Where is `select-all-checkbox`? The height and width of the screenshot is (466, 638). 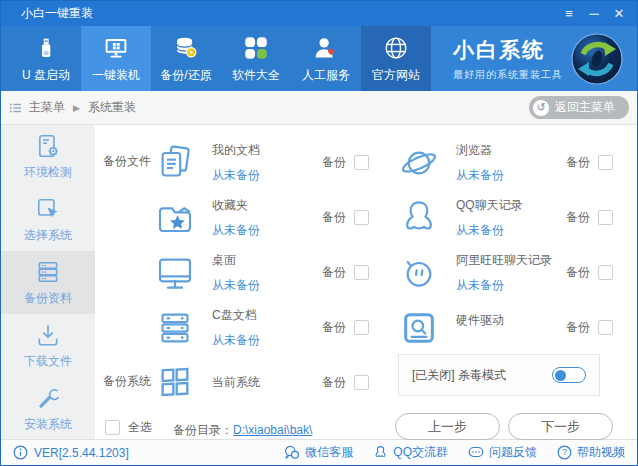
select-all-checkbox is located at coordinates (112, 428).